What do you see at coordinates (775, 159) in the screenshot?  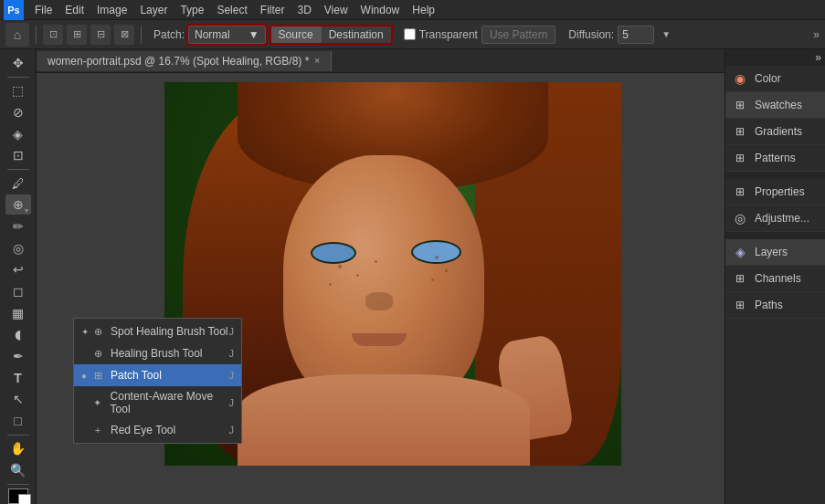 I see `patterns-panel-item: ⊞ Patterns` at bounding box center [775, 159].